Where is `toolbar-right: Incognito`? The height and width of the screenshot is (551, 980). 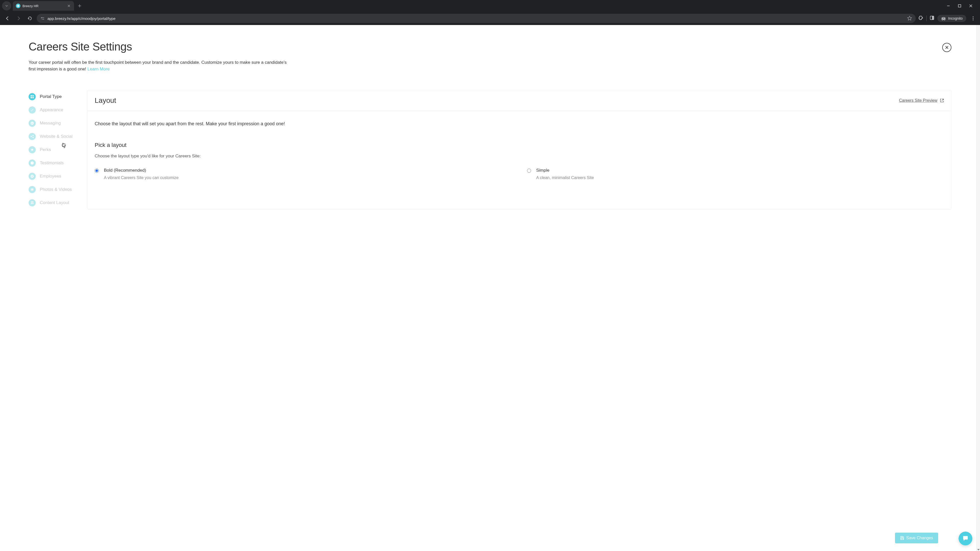 toolbar-right: Incognito is located at coordinates (948, 18).